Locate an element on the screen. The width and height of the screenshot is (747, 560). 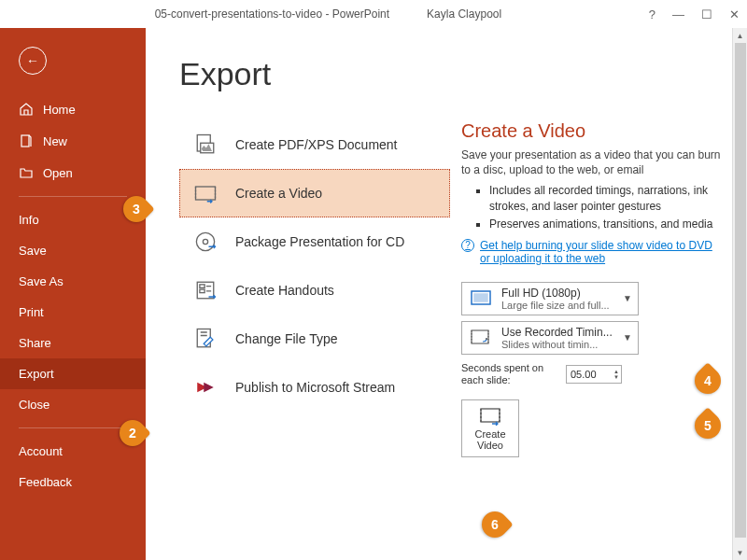
sidebar-label: Share is located at coordinates (35, 343).